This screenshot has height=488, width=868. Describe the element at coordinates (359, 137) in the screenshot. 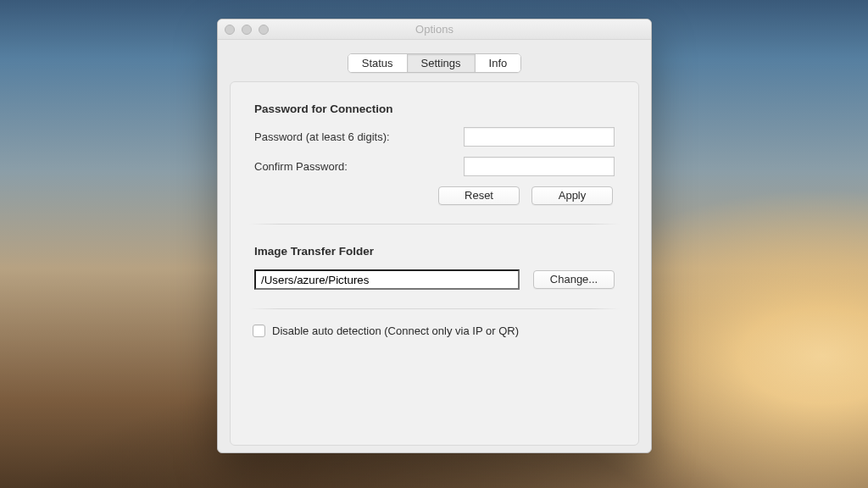

I see `password-label: Password (at least 6 digits):` at that location.